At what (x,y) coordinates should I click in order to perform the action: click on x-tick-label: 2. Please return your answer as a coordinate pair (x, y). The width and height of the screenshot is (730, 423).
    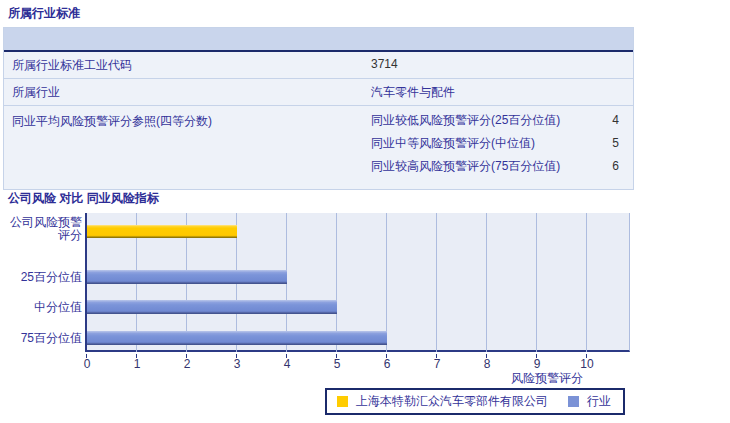
    Looking at the image, I should click on (188, 364).